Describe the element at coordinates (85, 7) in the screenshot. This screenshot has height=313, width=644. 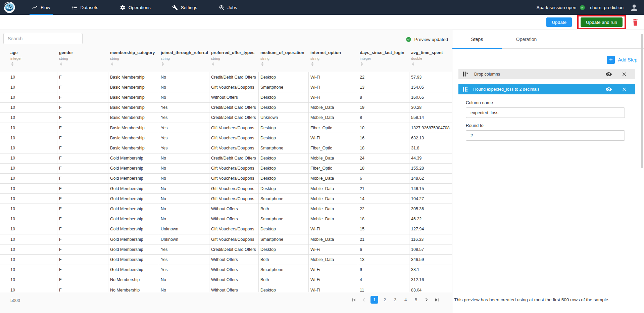
I see `nav-item-datasets: Datasets` at that location.